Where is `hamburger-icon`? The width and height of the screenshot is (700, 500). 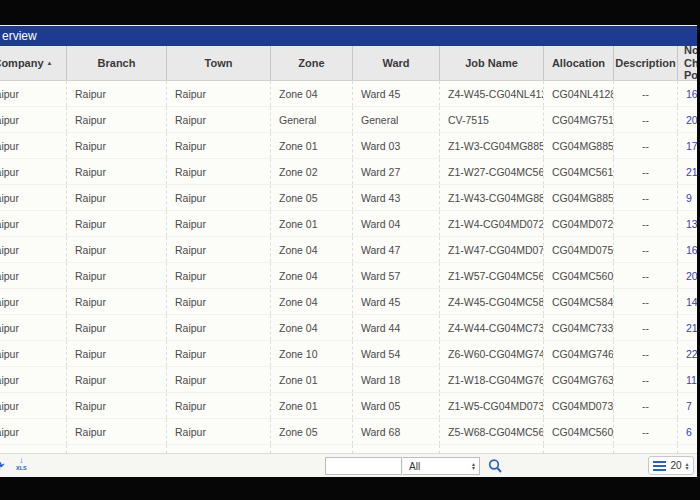 hamburger-icon is located at coordinates (660, 466).